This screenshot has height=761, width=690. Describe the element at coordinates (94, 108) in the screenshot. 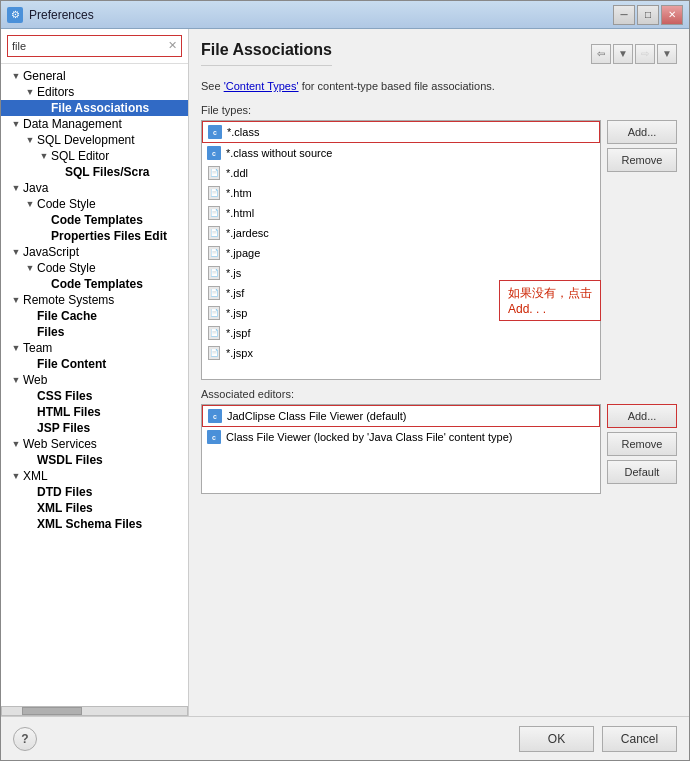

I see `tree-node-file-associations: File Associations` at that location.